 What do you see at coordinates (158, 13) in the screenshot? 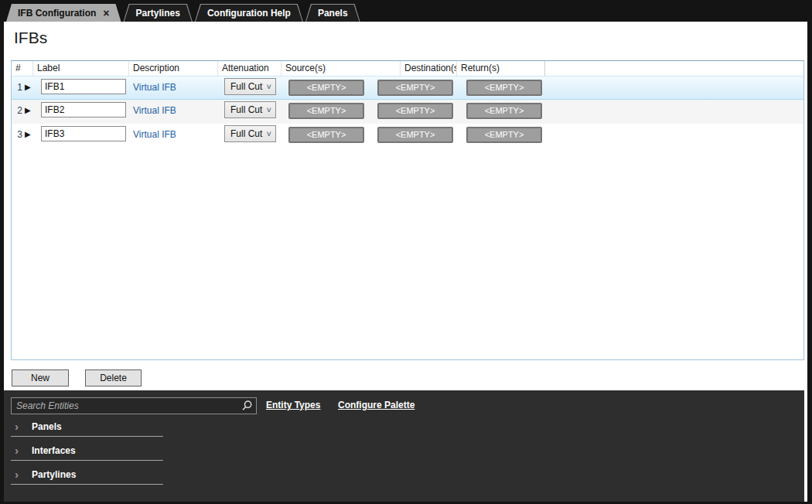
I see `tab-label: Partylines` at bounding box center [158, 13].